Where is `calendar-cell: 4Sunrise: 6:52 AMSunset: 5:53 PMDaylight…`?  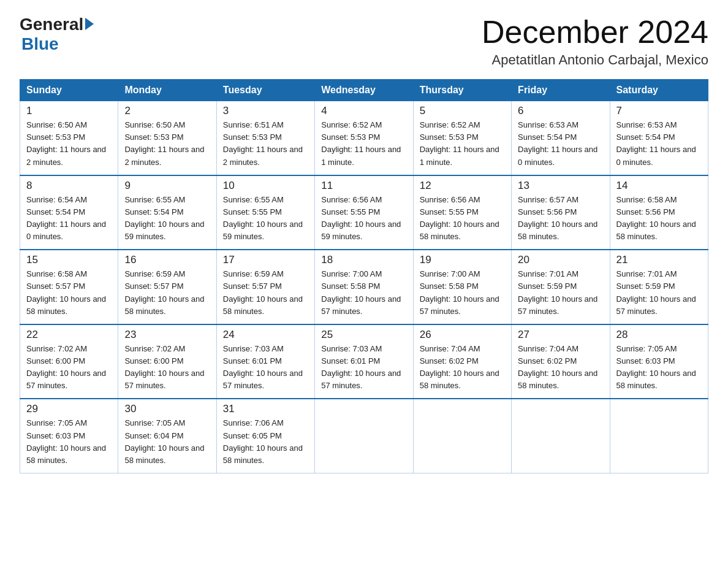
calendar-cell: 4Sunrise: 6:52 AMSunset: 5:53 PMDaylight… is located at coordinates (364, 139).